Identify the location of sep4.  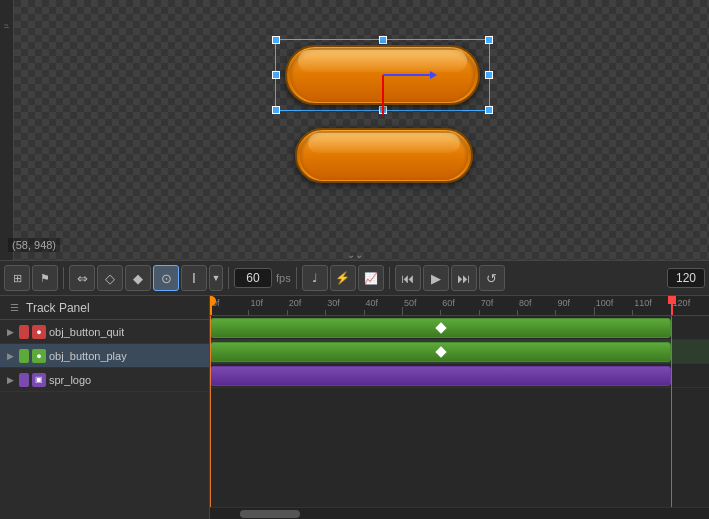
(390, 278).